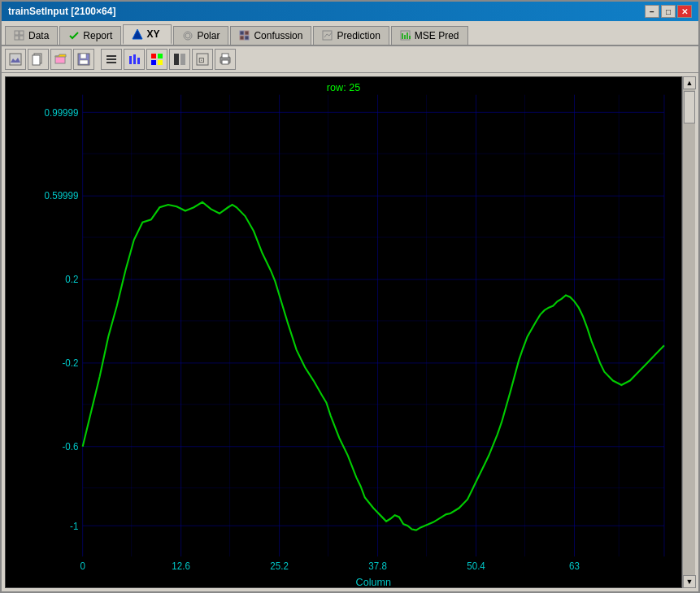  What do you see at coordinates (74, 36) in the screenshot?
I see `report-tab-icon` at bounding box center [74, 36].